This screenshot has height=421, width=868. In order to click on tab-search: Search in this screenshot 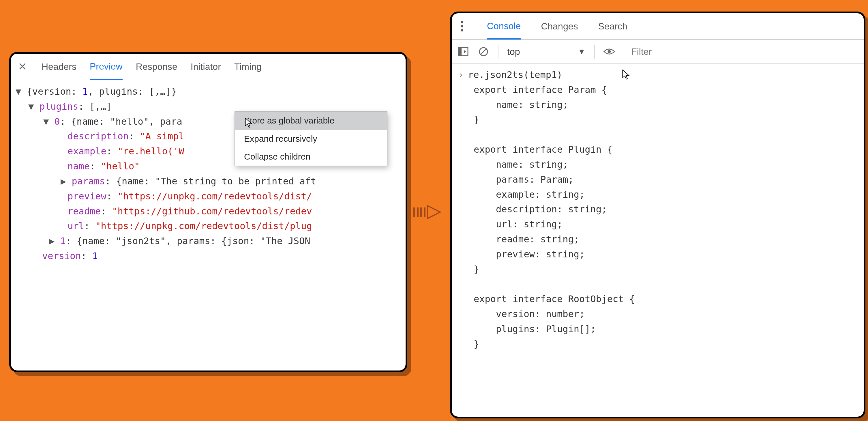, I will do `click(613, 26)`.